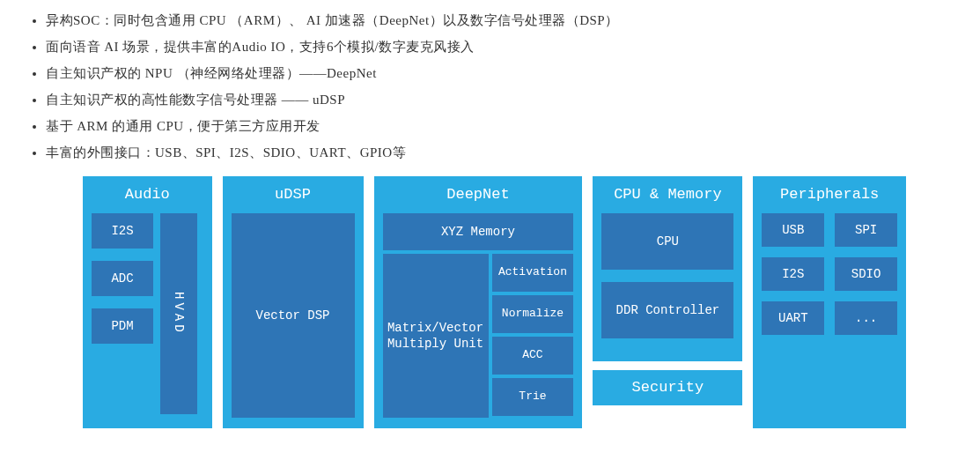 The height and width of the screenshot is (475, 980). Describe the element at coordinates (667, 302) in the screenshot. I see `cpu-wrap: CPU & Memory CPU DDR Controller Security` at that location.